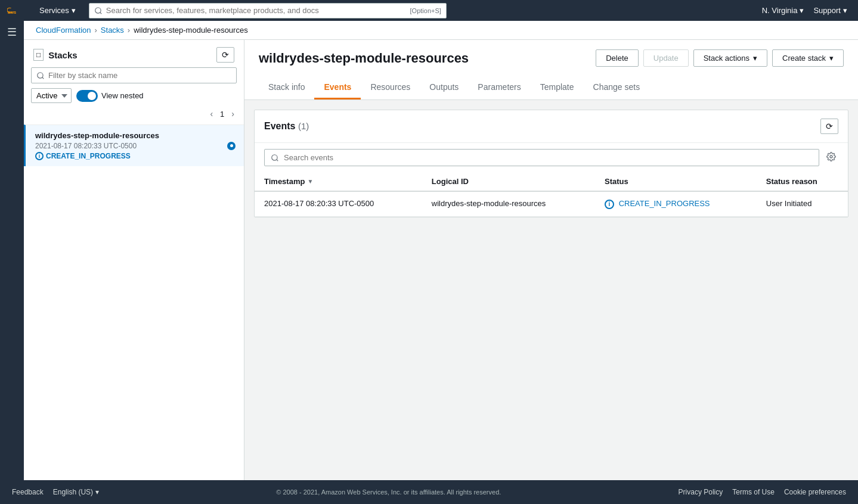 This screenshot has width=858, height=504. Describe the element at coordinates (39, 156) in the screenshot. I see `status-info-icon: i` at that location.